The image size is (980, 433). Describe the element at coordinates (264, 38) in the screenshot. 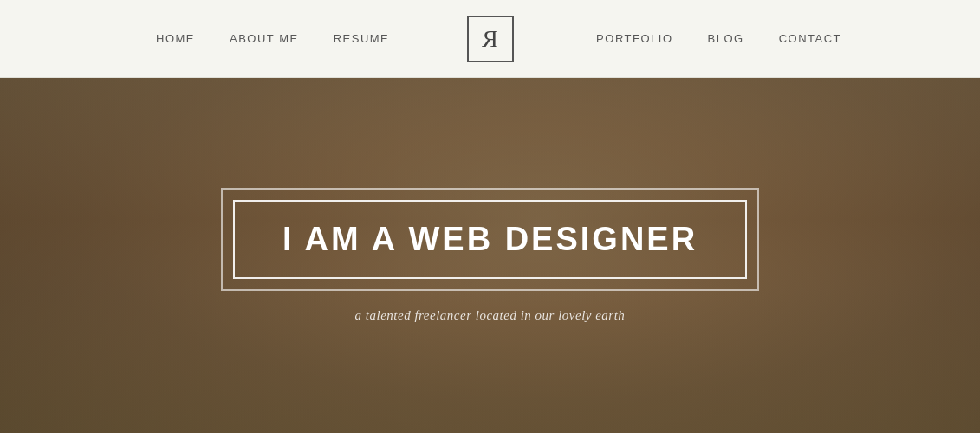

I see `nav-about: ABOUT ME` at that location.